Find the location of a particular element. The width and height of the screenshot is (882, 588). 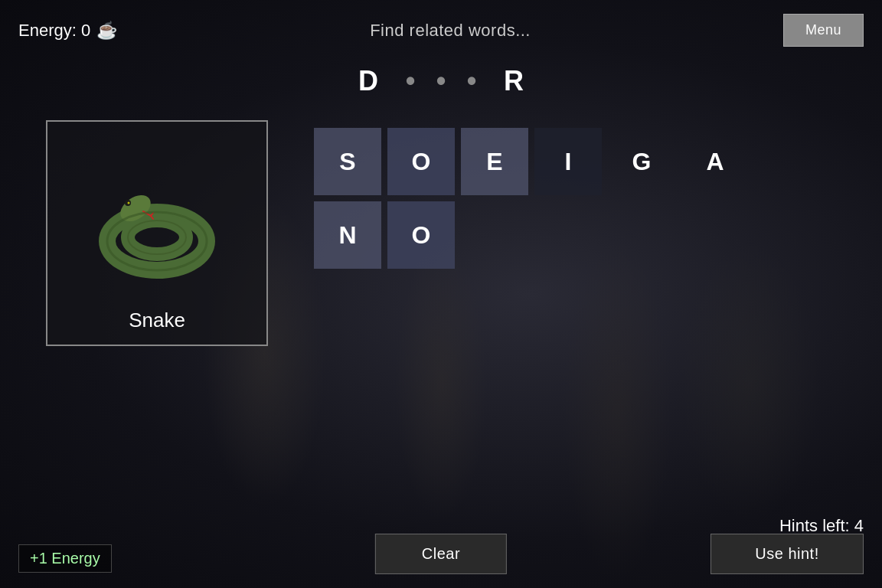

grid-cell-s: S is located at coordinates (348, 162).